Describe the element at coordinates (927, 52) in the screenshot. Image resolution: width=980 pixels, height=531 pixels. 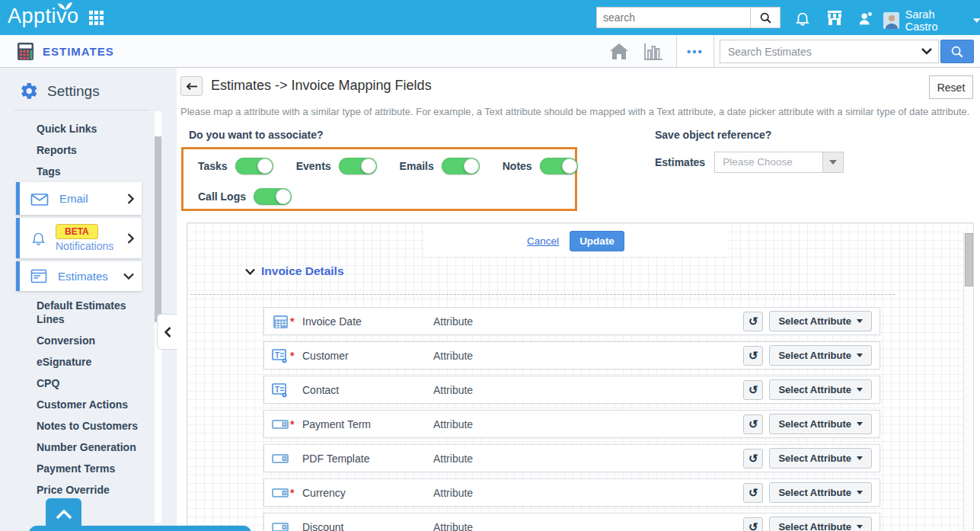
I see `search-options-chevron-icon` at that location.